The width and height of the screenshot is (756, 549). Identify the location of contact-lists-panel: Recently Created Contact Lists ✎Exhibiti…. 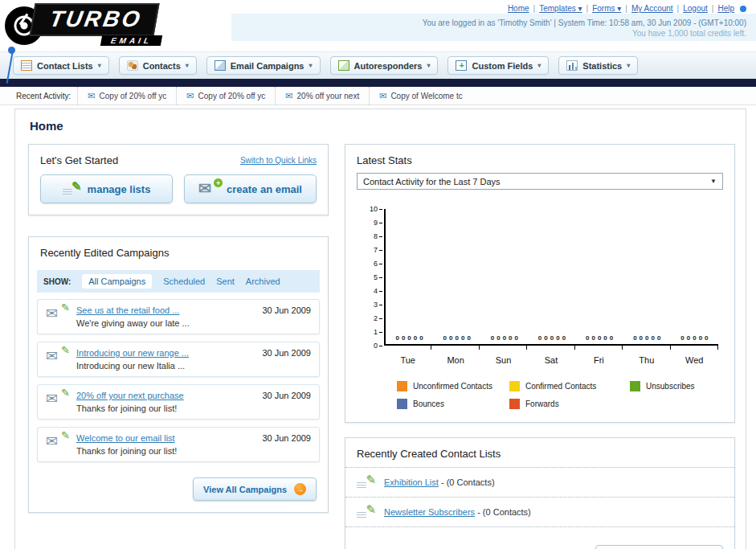
(540, 494).